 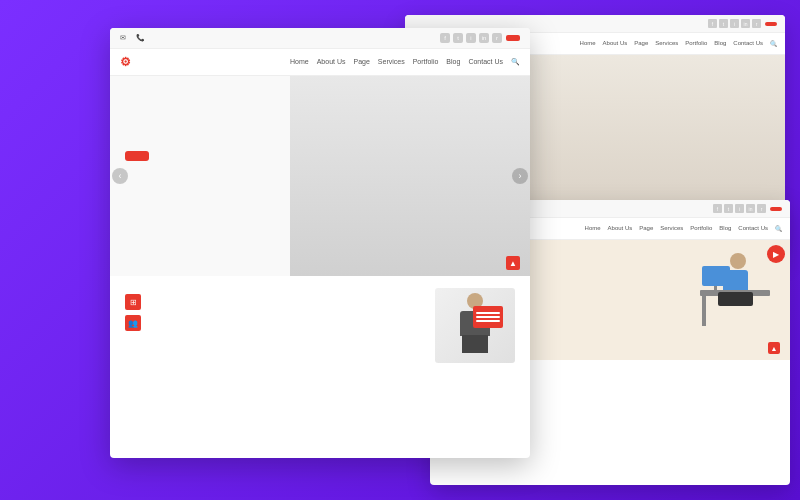 I want to click on linkedin-icon-third: in, so click(x=750, y=208).